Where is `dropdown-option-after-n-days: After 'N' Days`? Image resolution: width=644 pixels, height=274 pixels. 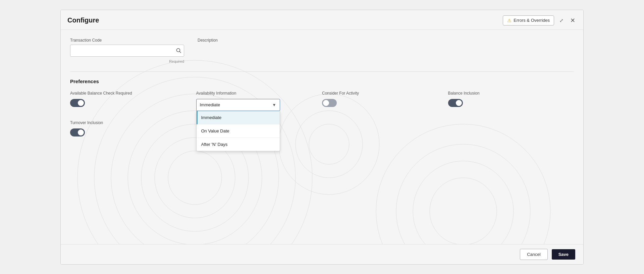
dropdown-option-after-n-days: After 'N' Days is located at coordinates (238, 144).